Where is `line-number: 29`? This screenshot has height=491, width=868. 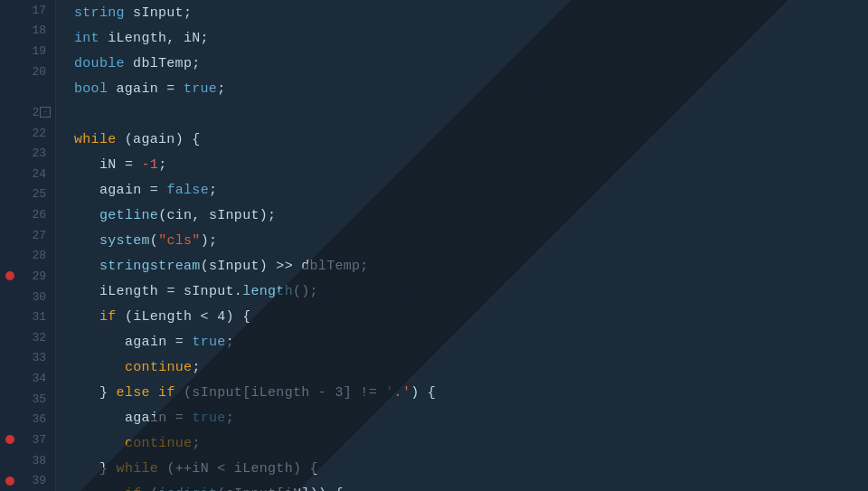 line-number: 29 is located at coordinates (27, 277).